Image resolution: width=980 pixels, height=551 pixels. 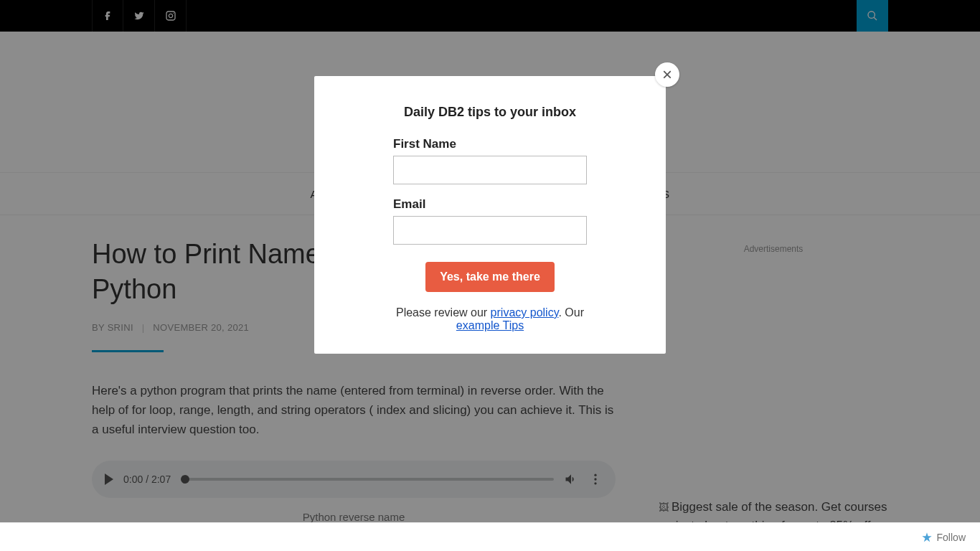 What do you see at coordinates (490, 170) in the screenshot?
I see `first-name-input` at bounding box center [490, 170].